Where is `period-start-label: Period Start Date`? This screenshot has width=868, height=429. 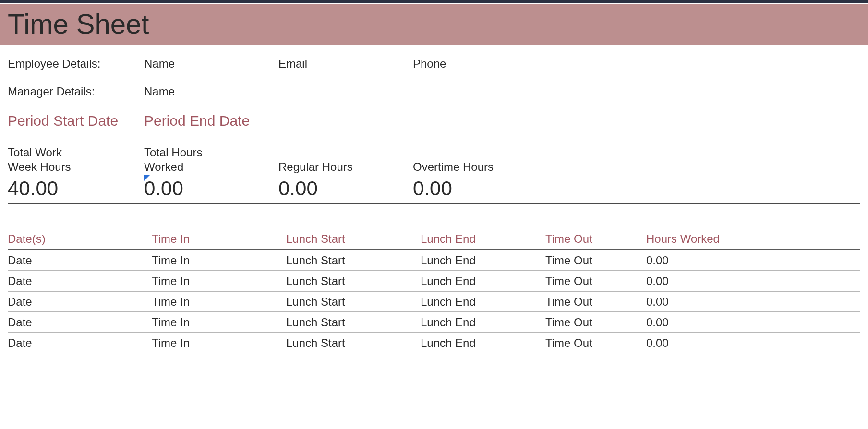
period-start-label: Period Start Date is located at coordinates (76, 121).